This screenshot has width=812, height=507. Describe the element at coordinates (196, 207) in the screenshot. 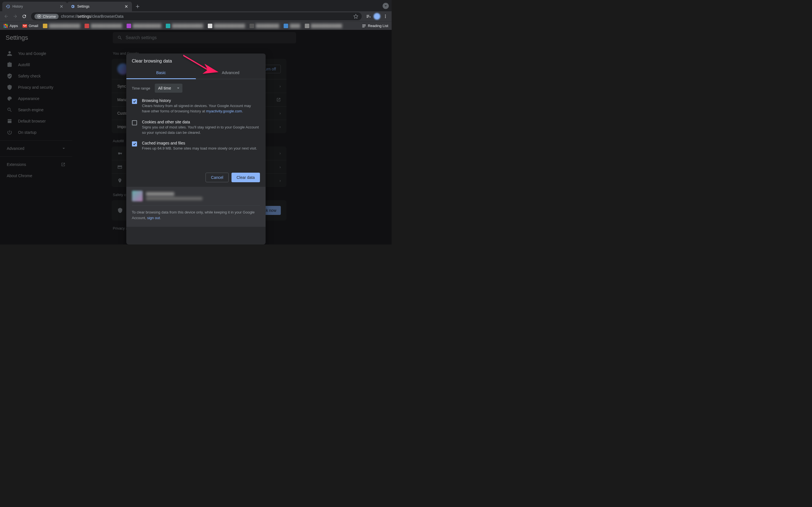

I see `dialog-footer: To clear browsing data from this device …` at that location.